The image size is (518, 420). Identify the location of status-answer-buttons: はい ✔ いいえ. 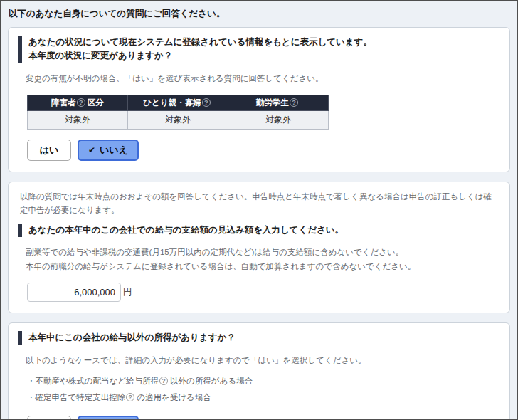
(263, 150).